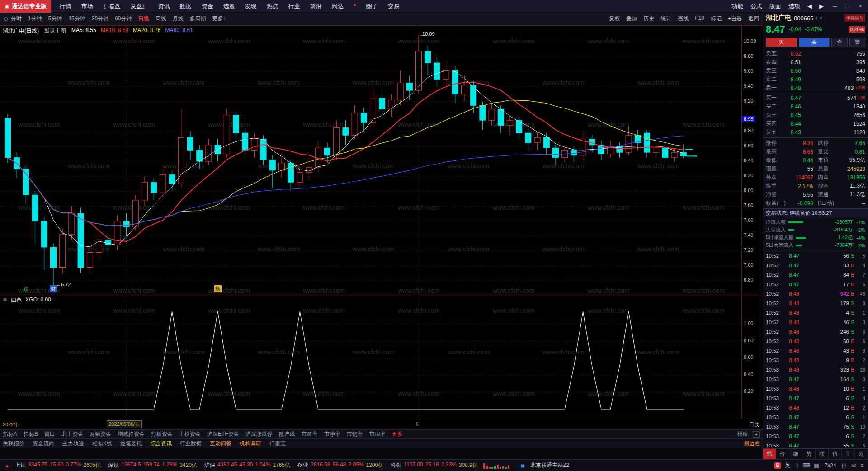 This screenshot has width=868, height=471. I want to click on ask-row: 卖五8.52755, so click(816, 53).